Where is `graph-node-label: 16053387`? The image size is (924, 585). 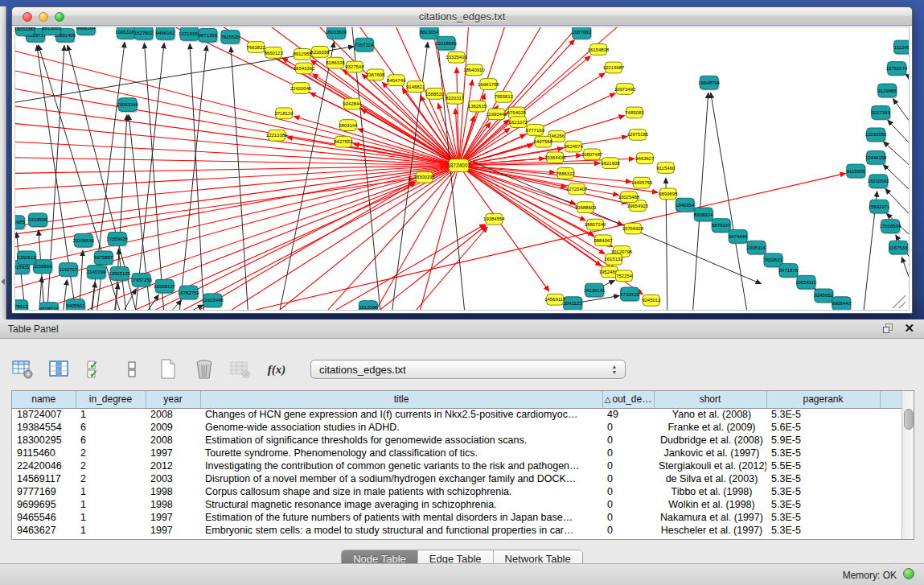
graph-node-label: 16053387 is located at coordinates (26, 29).